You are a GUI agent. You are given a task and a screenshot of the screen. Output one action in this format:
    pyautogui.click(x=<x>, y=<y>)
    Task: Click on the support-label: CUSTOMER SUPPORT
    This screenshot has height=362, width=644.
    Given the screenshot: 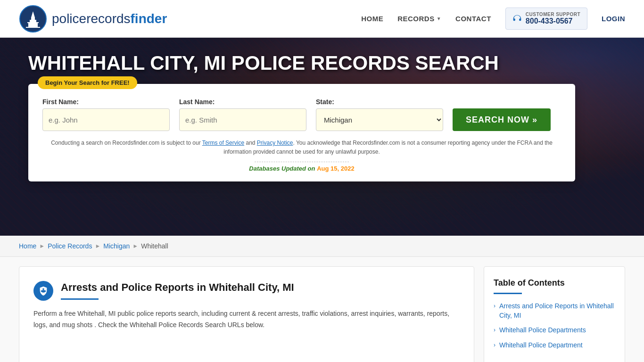 What is the action you would take?
    pyautogui.click(x=553, y=14)
    